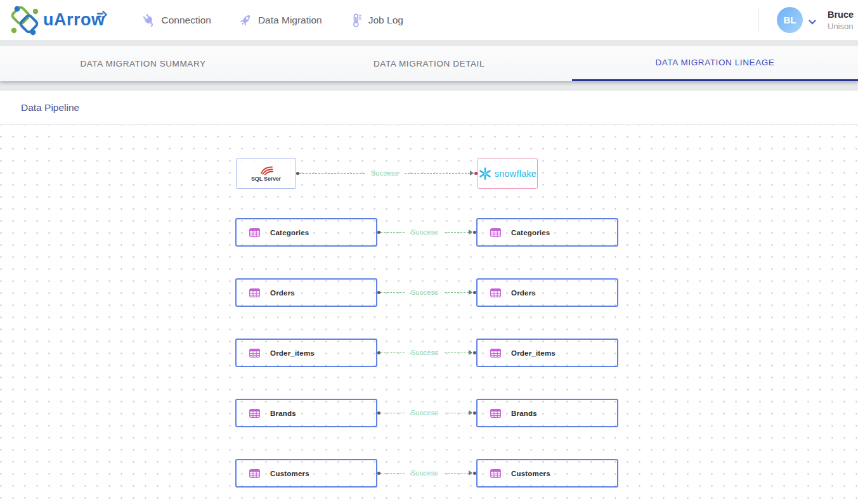 This screenshot has width=858, height=504. Describe the element at coordinates (427, 413) in the screenshot. I see `edge-brands: Success` at that location.